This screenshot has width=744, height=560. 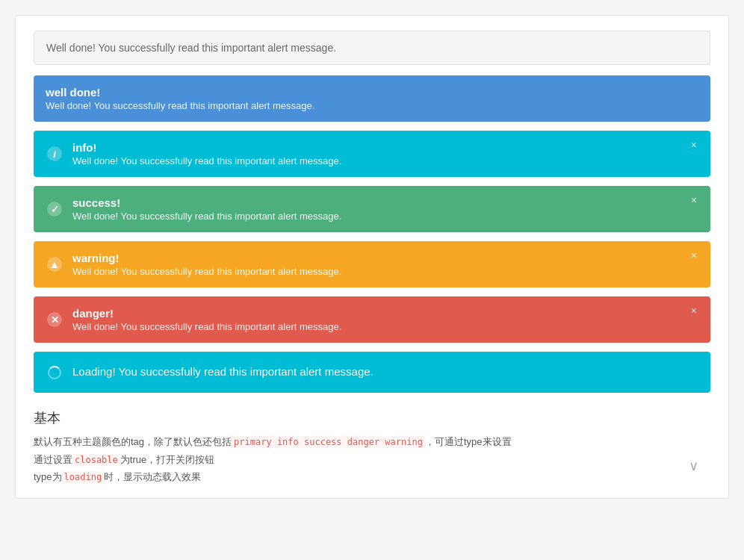 I want to click on alert-primary: well done! Well done! You successfully r…, so click(x=372, y=99).